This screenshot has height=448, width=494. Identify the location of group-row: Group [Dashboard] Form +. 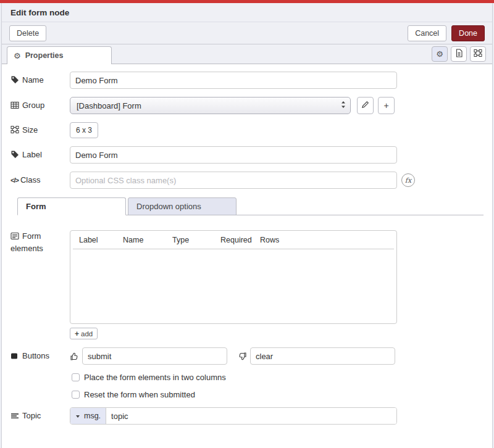
(247, 106).